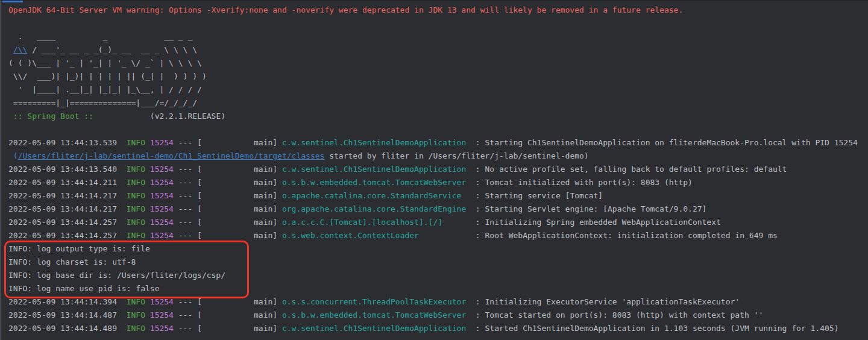 The width and height of the screenshot is (868, 340). Describe the element at coordinates (100, 36) in the screenshot. I see `log-segment: . ____ _ __ _ _` at that location.